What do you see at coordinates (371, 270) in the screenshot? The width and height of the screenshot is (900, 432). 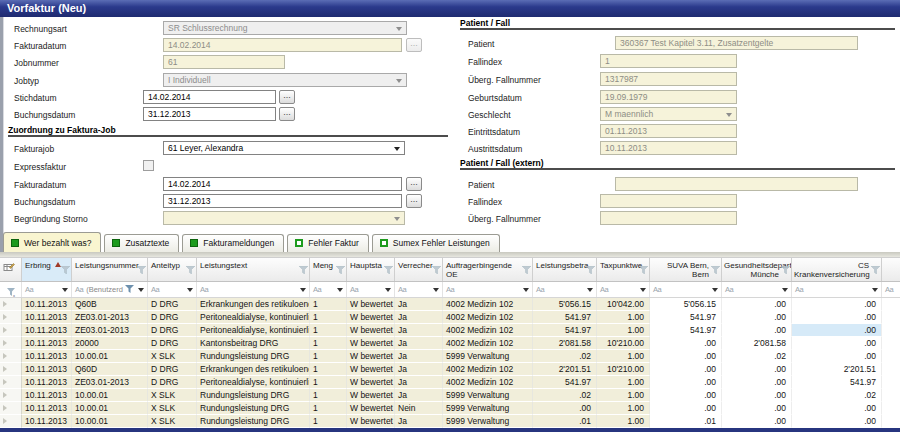 I see `column-header-6: Hauptsta` at bounding box center [371, 270].